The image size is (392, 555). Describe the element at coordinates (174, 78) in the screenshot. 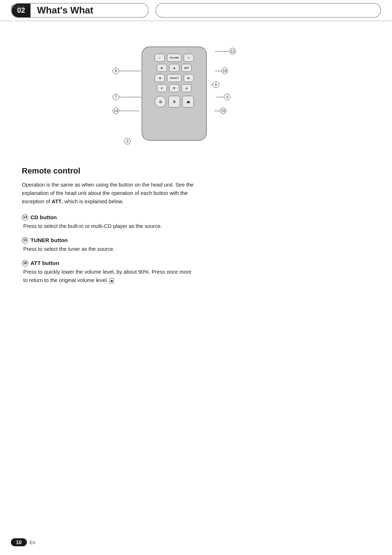

I see `btn-select: SELECT` at that location.